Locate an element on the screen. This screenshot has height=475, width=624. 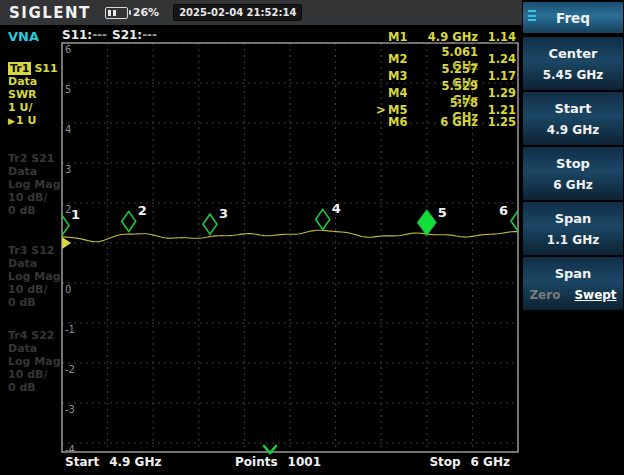
marker-6: 6 is located at coordinates (512, 217).